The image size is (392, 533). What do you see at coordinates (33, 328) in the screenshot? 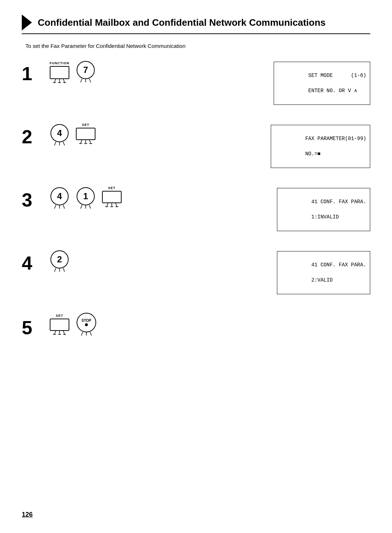
I see `step-5-number: 5` at bounding box center [33, 328].